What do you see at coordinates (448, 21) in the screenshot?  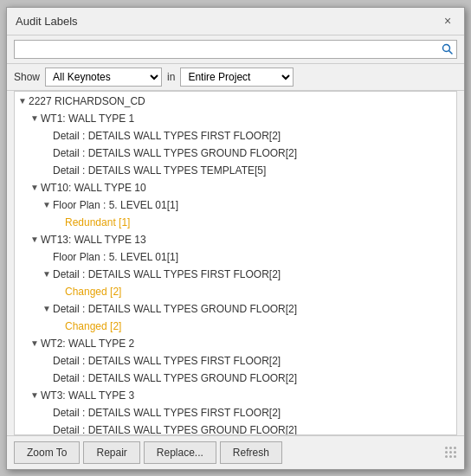 I see `close-button: ×` at bounding box center [448, 21].